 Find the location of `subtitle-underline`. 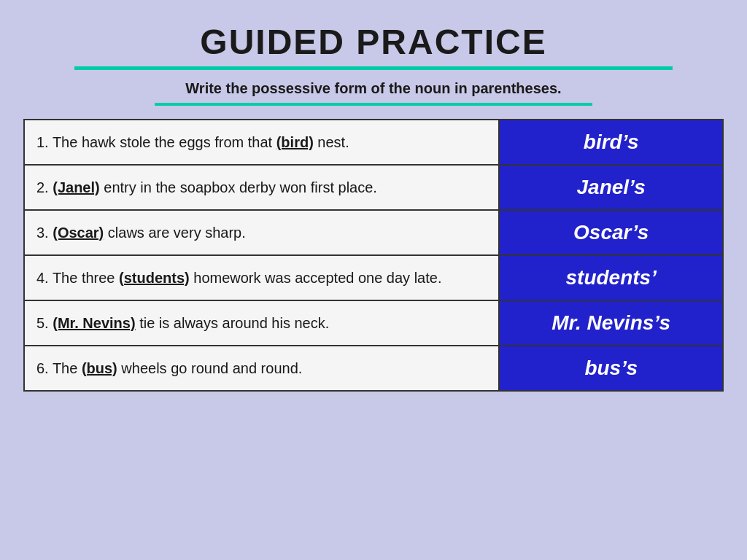

subtitle-underline is located at coordinates (374, 104).